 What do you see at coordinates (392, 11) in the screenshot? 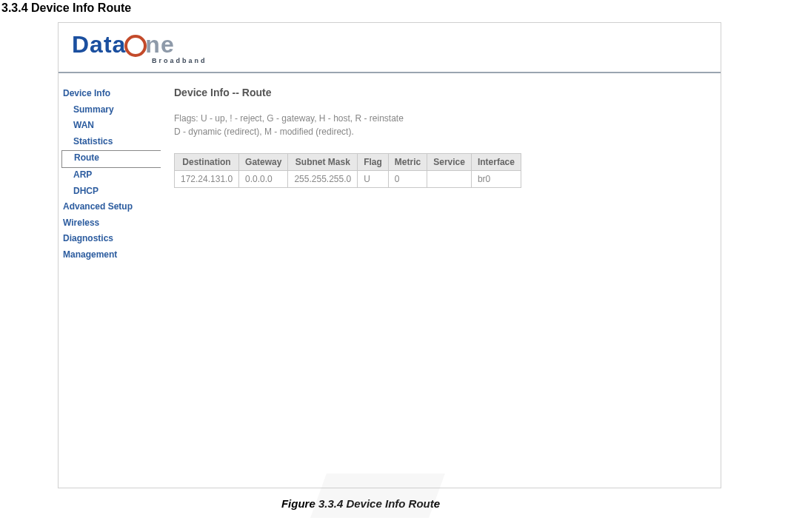
I see `section-heading: 3.3.4 Device Info Route` at bounding box center [392, 11].